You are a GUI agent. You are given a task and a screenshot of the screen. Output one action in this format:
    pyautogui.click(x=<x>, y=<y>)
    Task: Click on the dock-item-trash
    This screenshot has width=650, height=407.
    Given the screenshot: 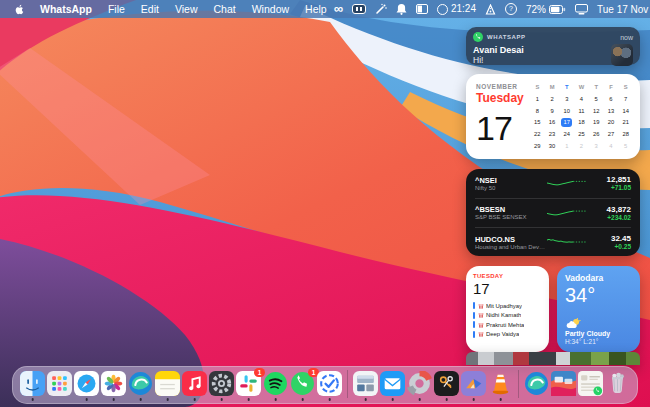 What is the action you would take?
    pyautogui.click(x=618, y=384)
    